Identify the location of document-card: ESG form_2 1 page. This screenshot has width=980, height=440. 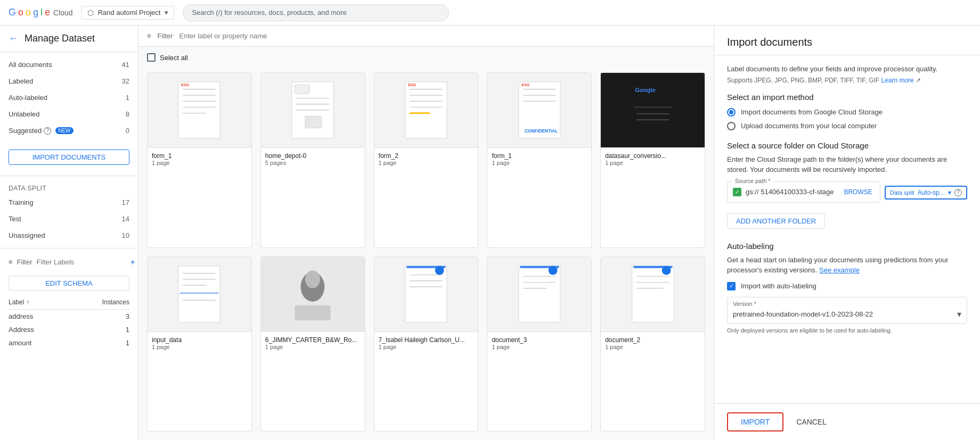
(426, 160).